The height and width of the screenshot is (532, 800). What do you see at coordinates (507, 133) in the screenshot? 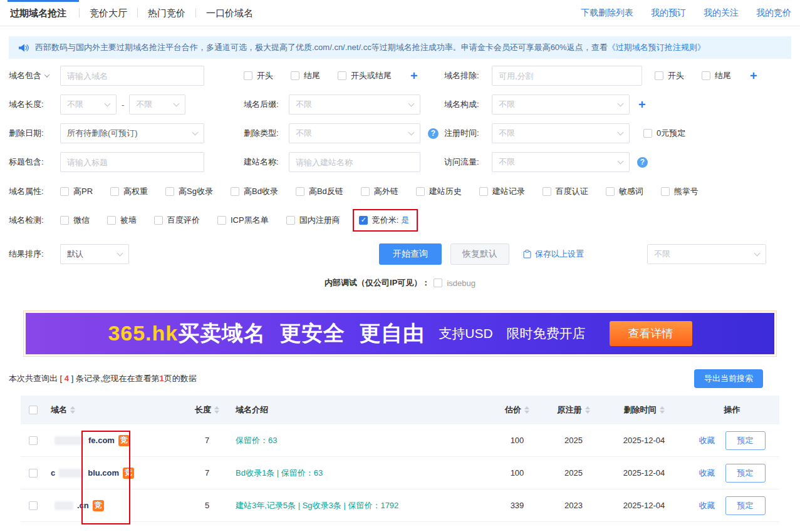
I see `select-value: 不限` at bounding box center [507, 133].